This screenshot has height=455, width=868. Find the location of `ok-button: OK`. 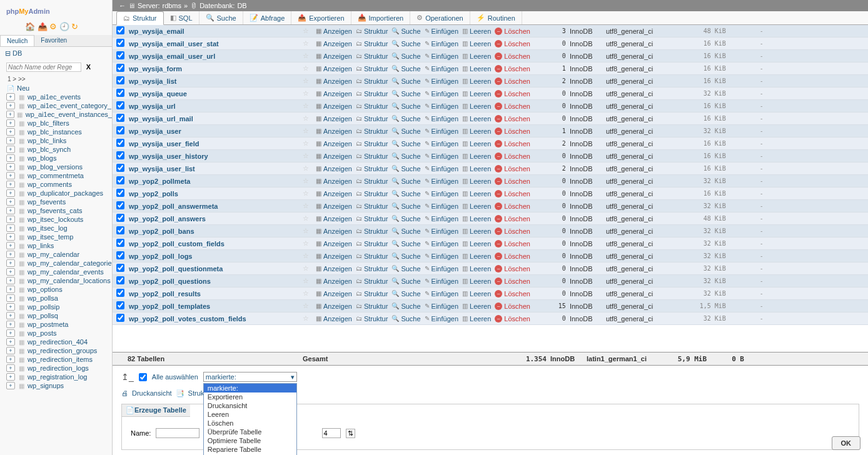

ok-button: OK is located at coordinates (847, 443).